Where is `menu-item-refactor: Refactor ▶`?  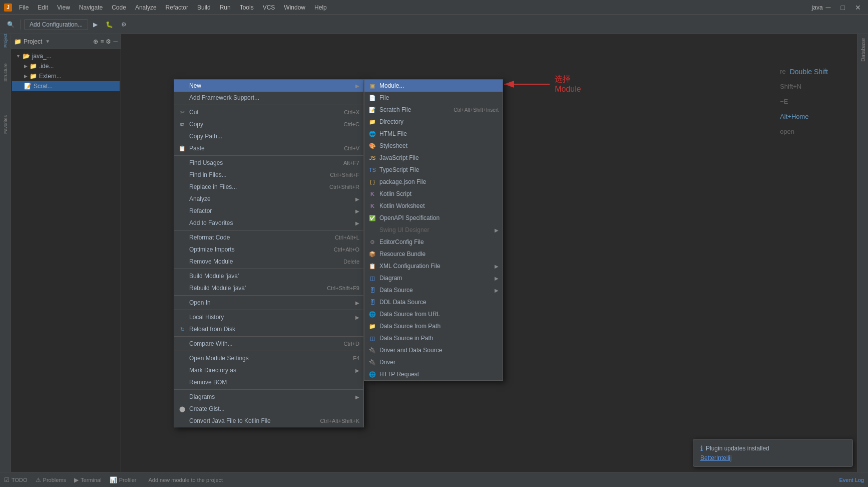 menu-item-refactor: Refactor ▶ is located at coordinates (269, 211).